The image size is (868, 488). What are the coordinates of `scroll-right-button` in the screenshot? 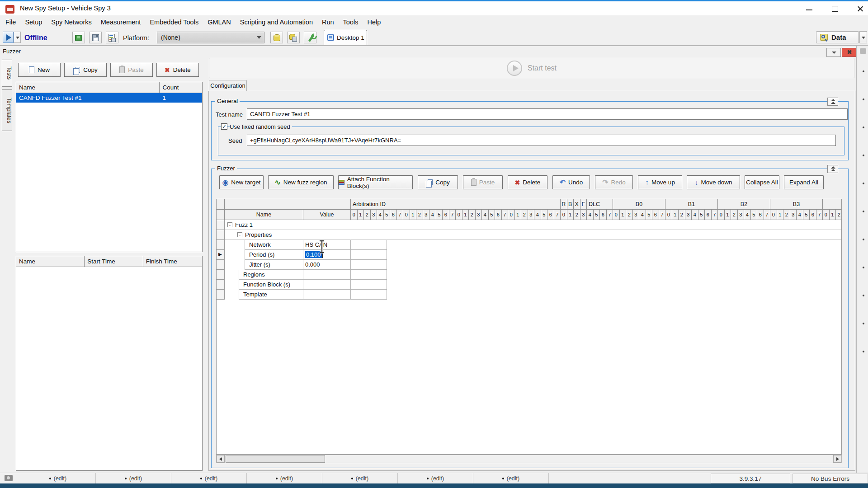 It's located at (837, 459).